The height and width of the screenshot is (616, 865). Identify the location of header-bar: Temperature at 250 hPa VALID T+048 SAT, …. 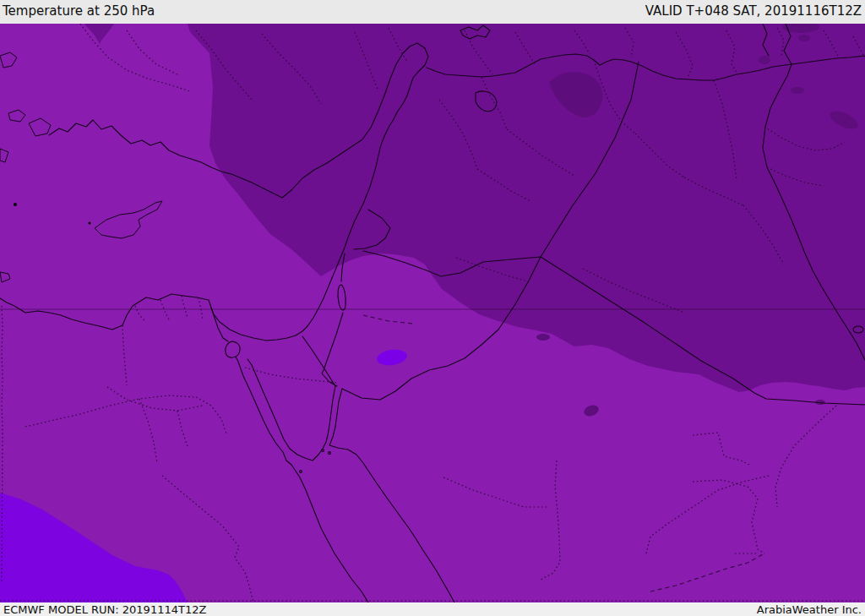
(432, 12).